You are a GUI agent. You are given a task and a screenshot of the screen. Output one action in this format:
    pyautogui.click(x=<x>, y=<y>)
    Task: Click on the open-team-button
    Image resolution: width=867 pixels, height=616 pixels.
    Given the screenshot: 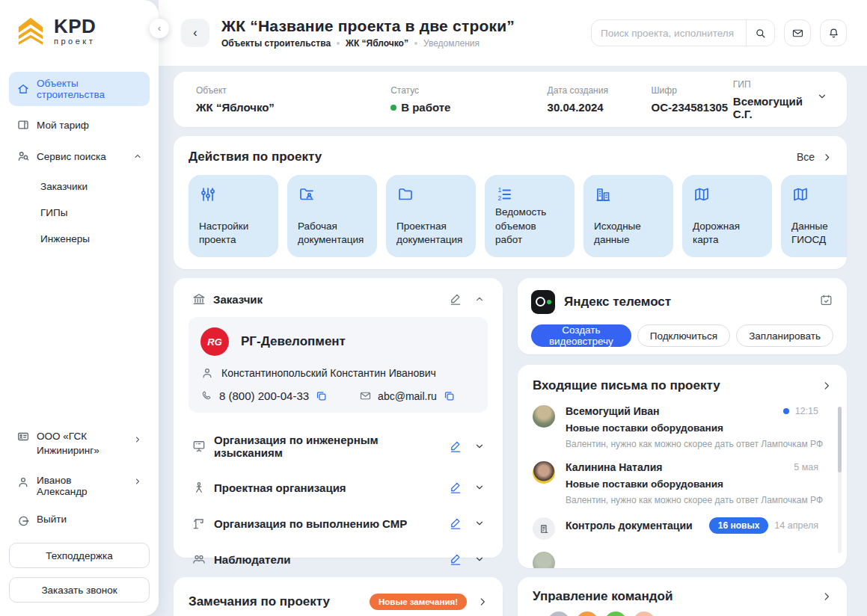 What is the action you would take?
    pyautogui.click(x=827, y=597)
    